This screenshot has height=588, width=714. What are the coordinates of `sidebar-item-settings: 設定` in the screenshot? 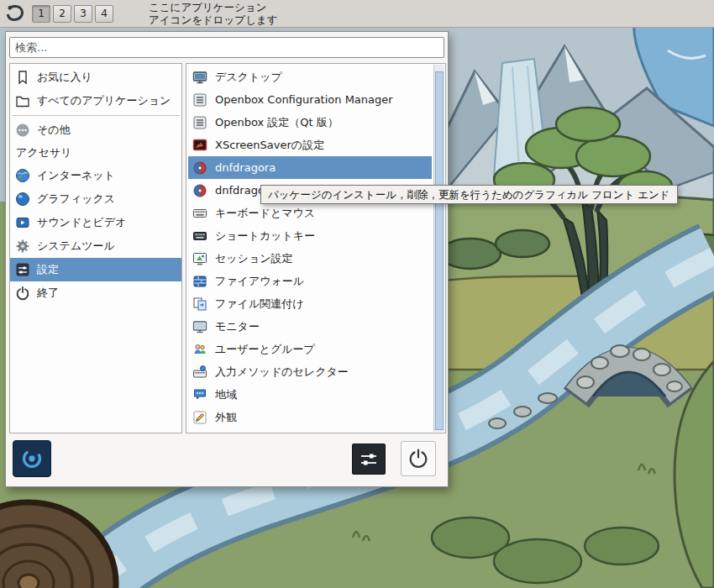 It's located at (96, 270).